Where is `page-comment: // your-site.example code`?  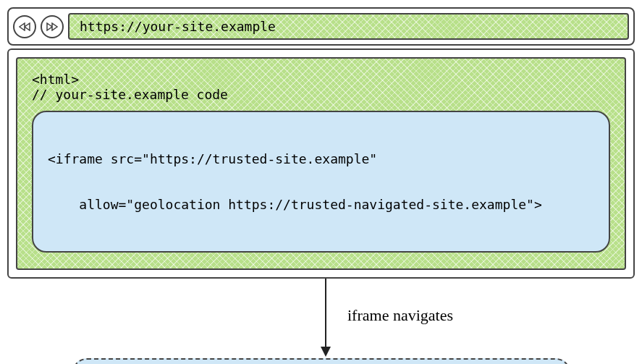
page-comment: // your-site.example code is located at coordinates (321, 94).